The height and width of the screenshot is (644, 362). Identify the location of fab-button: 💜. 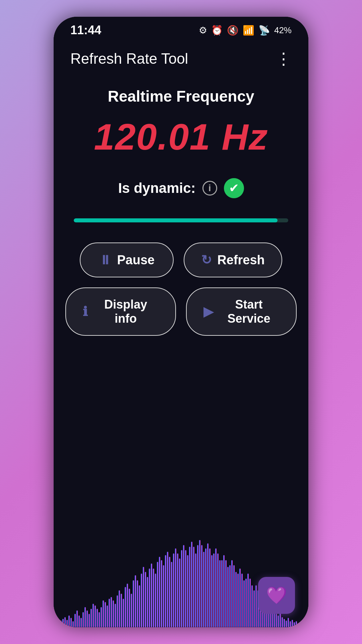
(277, 595).